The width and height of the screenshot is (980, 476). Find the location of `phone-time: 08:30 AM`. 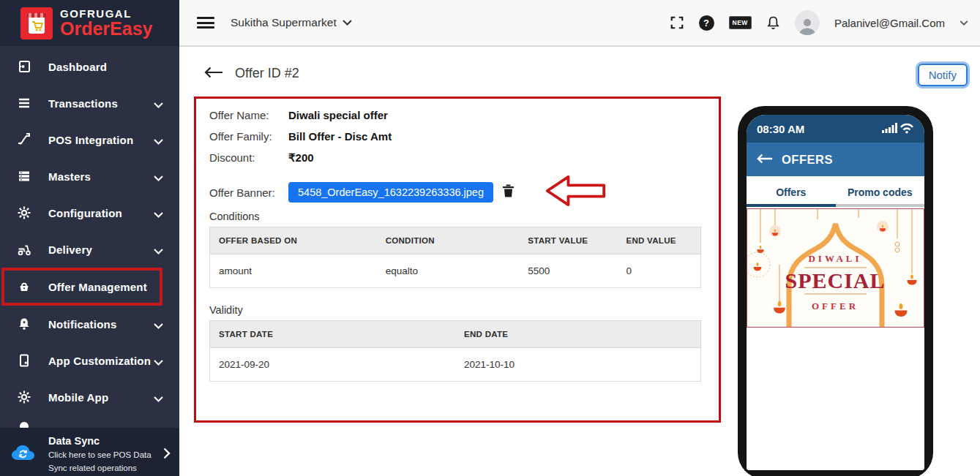

phone-time: 08:30 AM is located at coordinates (780, 129).